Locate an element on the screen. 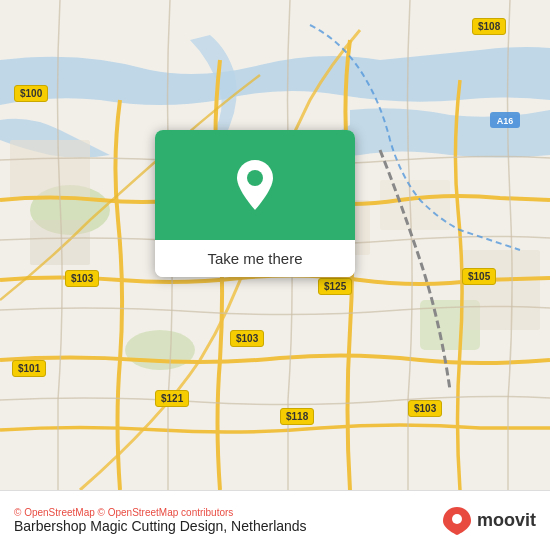 The image size is (550, 550). location-name: Barbershop Magic Cutting Design, Netherl… is located at coordinates (160, 526).